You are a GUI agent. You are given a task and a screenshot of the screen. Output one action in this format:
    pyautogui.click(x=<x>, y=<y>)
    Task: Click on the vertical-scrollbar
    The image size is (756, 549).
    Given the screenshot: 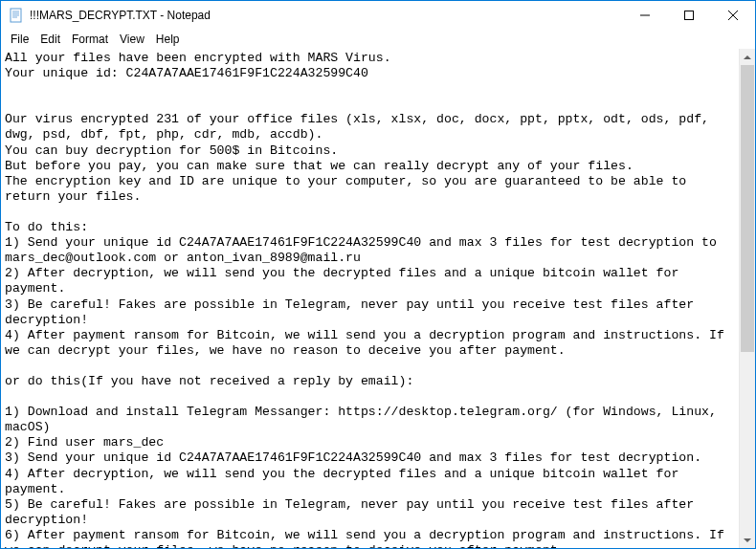 What is the action you would take?
    pyautogui.click(x=746, y=298)
    